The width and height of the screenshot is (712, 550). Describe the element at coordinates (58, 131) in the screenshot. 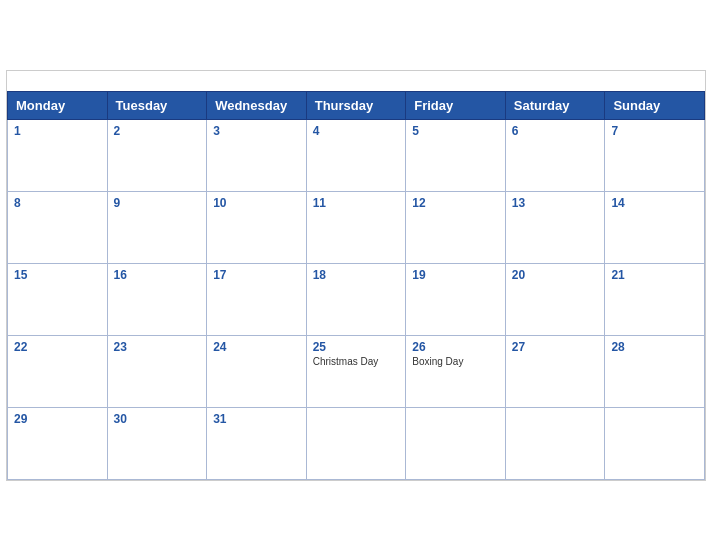

I see `day-number: 1` at that location.